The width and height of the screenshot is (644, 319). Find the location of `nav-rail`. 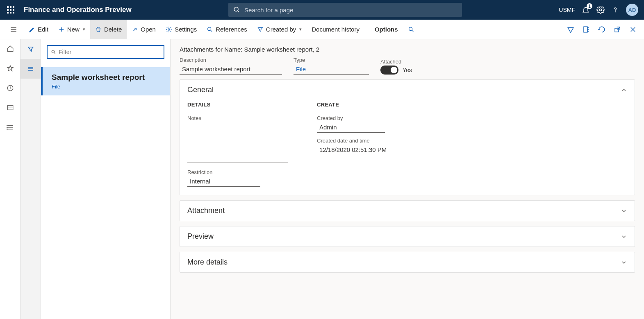

nav-rail is located at coordinates (10, 179).